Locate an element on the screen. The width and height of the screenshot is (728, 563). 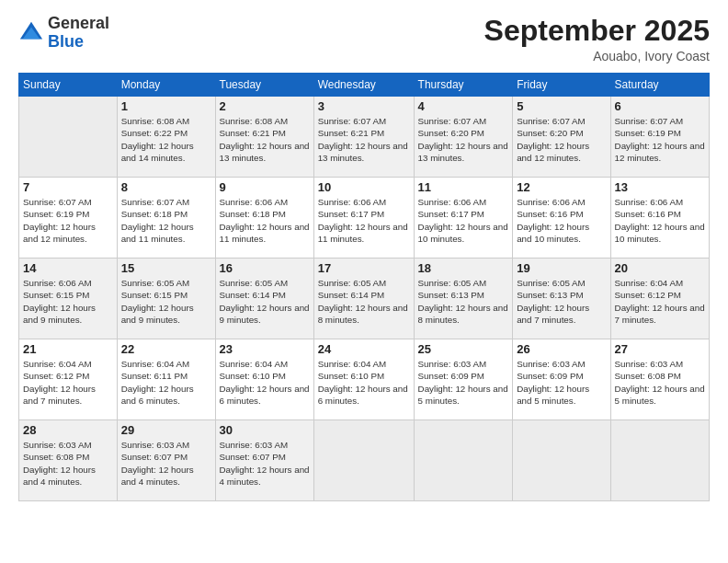
day-number: 7 is located at coordinates (68, 188).